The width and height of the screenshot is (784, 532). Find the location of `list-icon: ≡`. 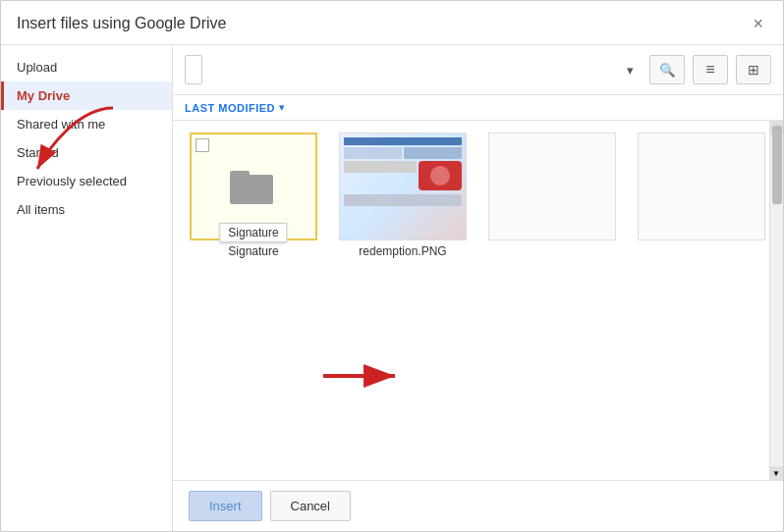

list-icon: ≡ is located at coordinates (709, 70).